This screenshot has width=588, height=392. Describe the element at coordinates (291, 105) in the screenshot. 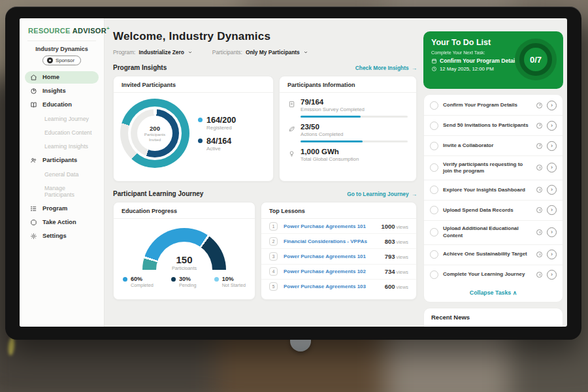

I see `survey-icon` at that location.